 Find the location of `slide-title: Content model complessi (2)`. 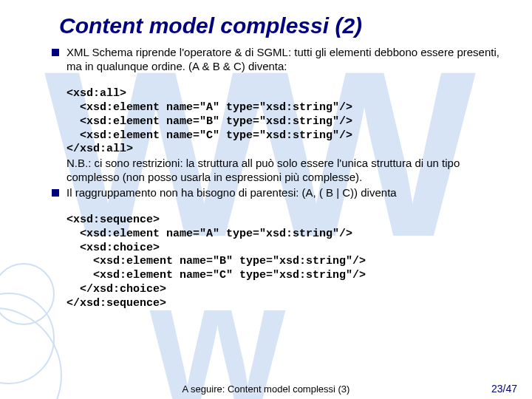

slide-title: Content model complessi (2) is located at coordinates (284, 26).